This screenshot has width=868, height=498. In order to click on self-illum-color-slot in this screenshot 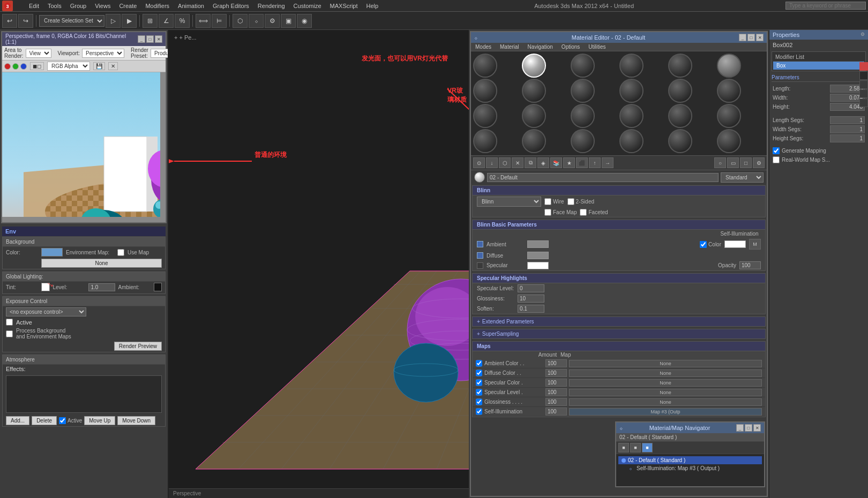, I will do `click(735, 244)`.